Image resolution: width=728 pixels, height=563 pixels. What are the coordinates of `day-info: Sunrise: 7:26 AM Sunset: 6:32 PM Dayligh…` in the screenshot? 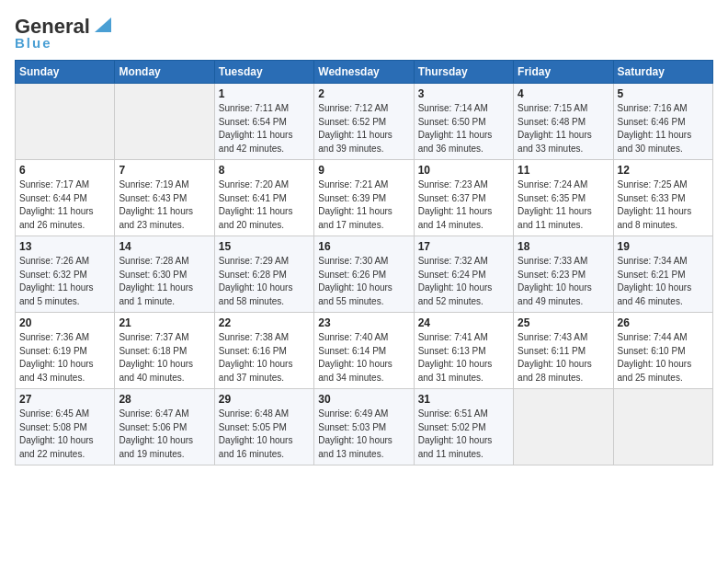 It's located at (64, 282).